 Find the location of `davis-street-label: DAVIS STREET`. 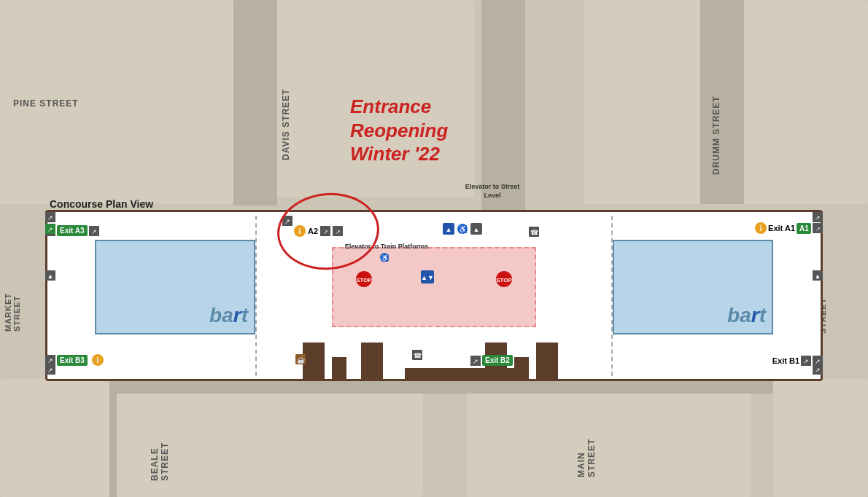

davis-street-label: DAVIS STREET is located at coordinates (286, 87).